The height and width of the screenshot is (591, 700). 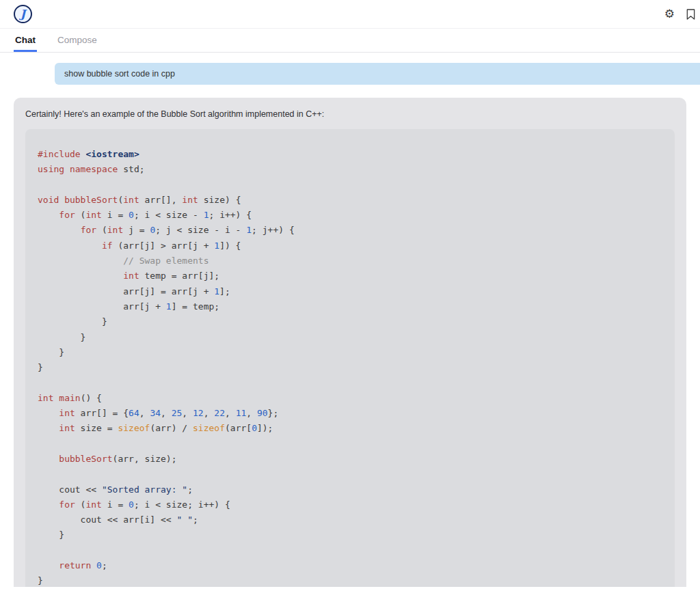 I want to click on user-message-bubble: show bubble sort code in cpp, so click(x=377, y=74).